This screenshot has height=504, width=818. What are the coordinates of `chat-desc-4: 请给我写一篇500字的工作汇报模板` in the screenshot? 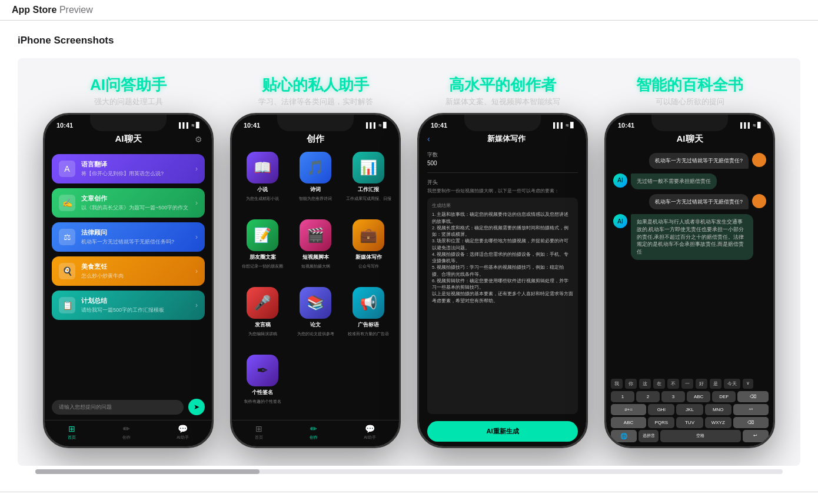 It's located at (135, 311).